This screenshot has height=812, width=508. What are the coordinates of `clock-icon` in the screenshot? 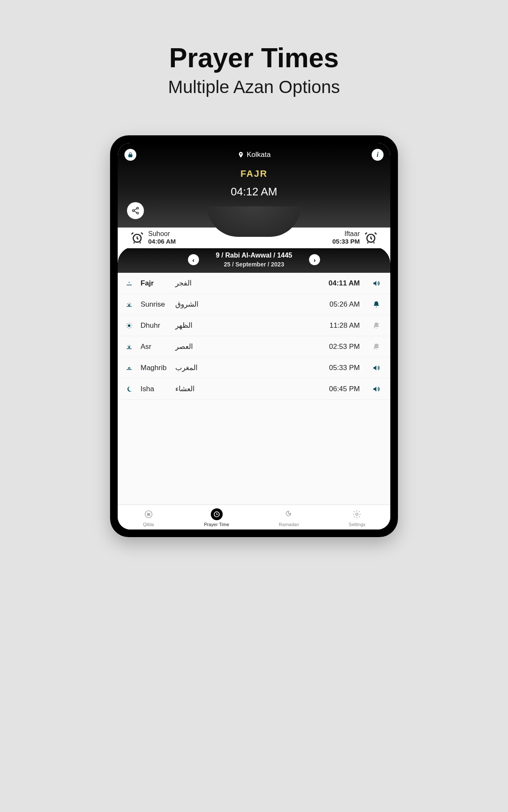 It's located at (217, 514).